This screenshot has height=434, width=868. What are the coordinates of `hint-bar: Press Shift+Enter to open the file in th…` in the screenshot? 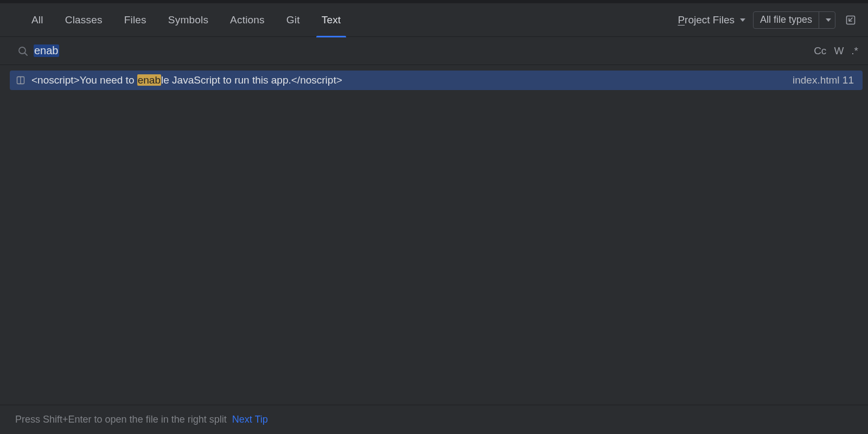 It's located at (434, 419).